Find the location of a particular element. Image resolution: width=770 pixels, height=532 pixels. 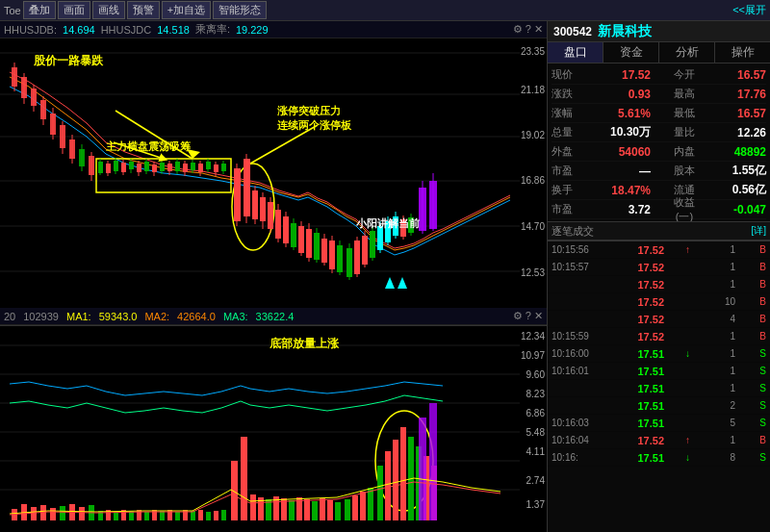

trade-time: 10:16: is located at coordinates (578, 458).